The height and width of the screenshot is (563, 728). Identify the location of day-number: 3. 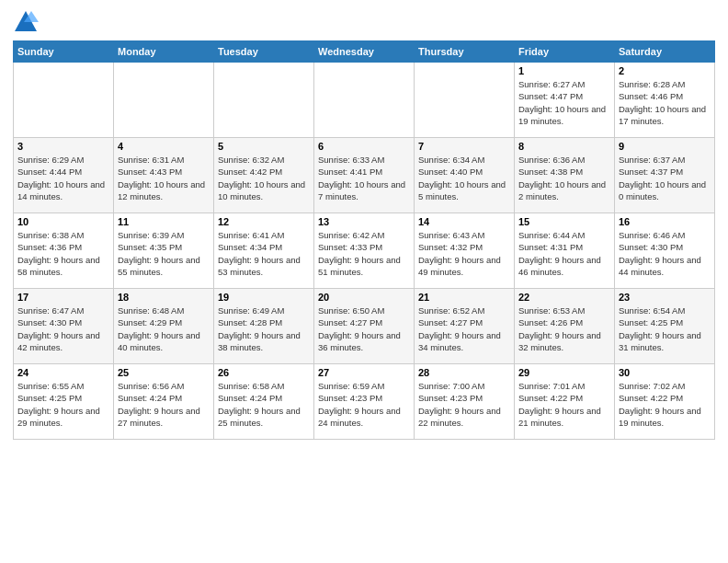
(63, 146).